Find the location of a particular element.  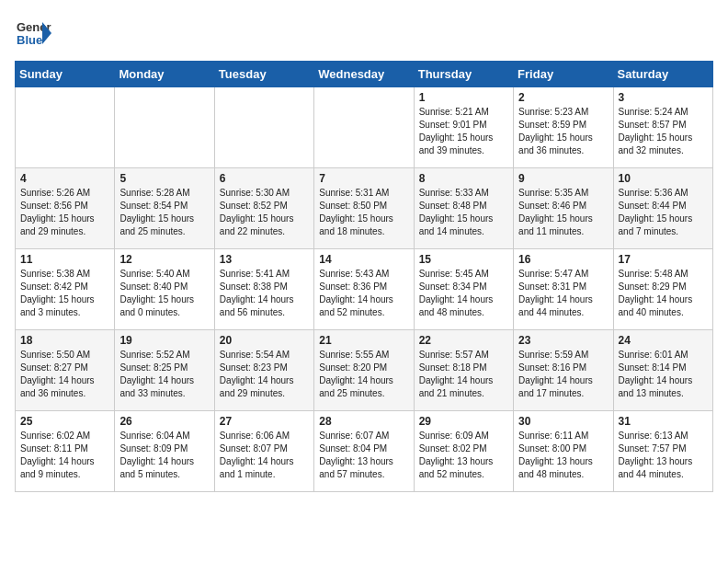

calendar-cell: 15Sunrise: 5:45 AMSunset: 8:34 PMDayligh… is located at coordinates (463, 290).